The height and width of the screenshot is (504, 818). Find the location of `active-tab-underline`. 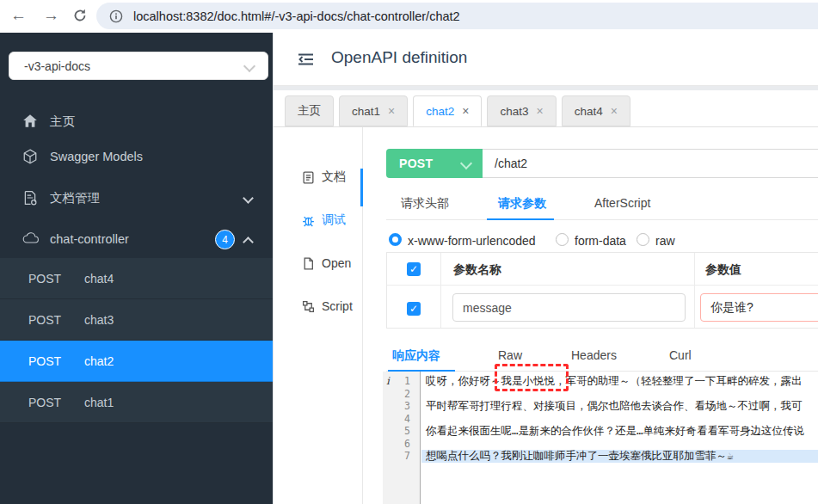

active-tab-underline is located at coordinates (520, 219).